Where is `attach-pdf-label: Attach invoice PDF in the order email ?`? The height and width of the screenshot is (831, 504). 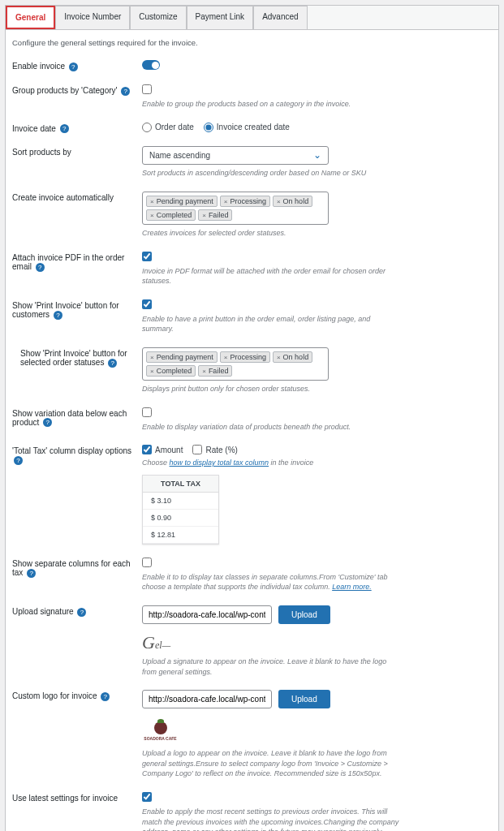
attach-pdf-label: Attach invoice PDF in the order email ? is located at coordinates (77, 261).